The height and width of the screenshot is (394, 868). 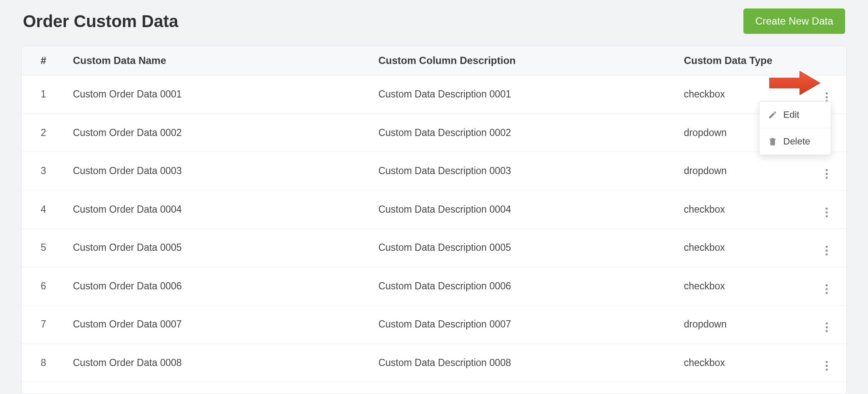 I want to click on row-description: Custom Data Description 0004, so click(x=524, y=209).